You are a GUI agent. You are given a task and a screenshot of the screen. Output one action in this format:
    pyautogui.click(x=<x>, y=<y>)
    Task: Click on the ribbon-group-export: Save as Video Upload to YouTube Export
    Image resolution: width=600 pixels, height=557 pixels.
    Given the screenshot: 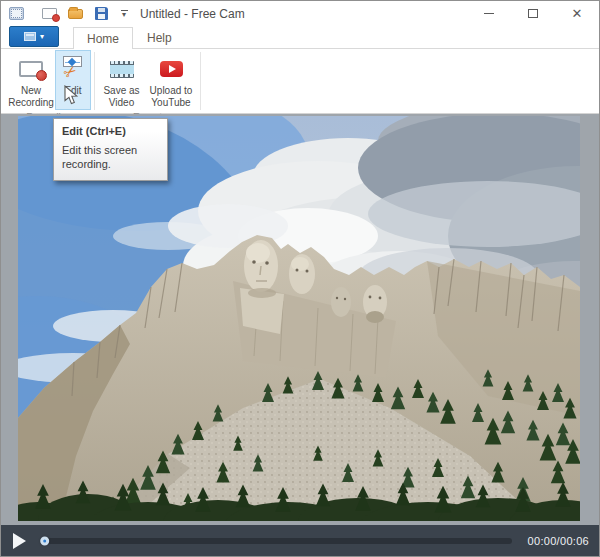 What is the action you would take?
    pyautogui.click(x=148, y=81)
    